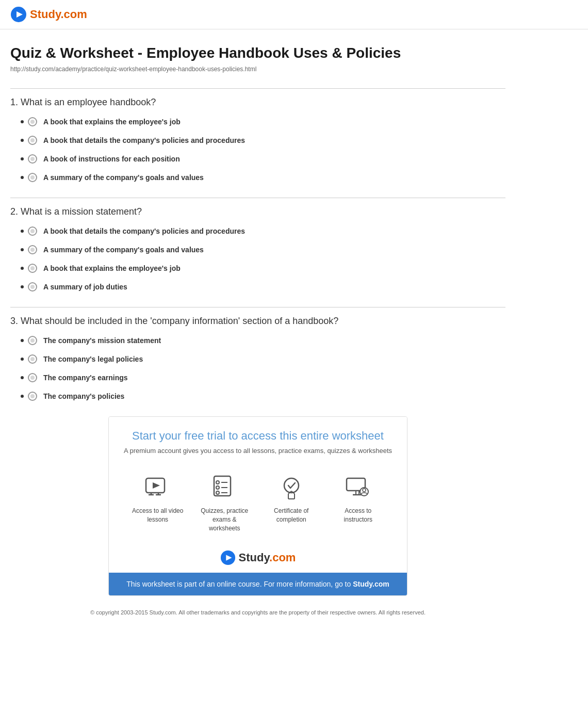 This screenshot has width=588, height=713. Describe the element at coordinates (291, 503) in the screenshot. I see `feature-certificate: Certificate of completion` at that location.